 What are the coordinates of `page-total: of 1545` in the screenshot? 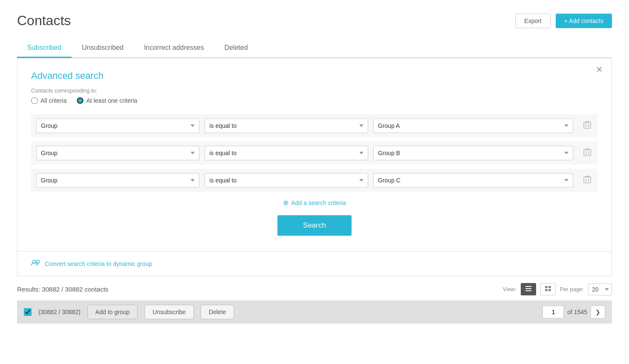 It's located at (577, 312).